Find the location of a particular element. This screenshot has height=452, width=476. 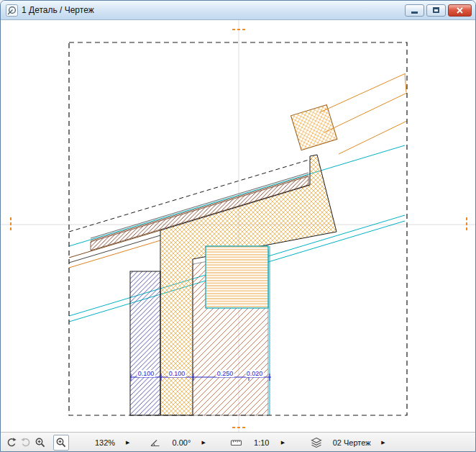

layer-value: 02 Чертеж is located at coordinates (352, 443).